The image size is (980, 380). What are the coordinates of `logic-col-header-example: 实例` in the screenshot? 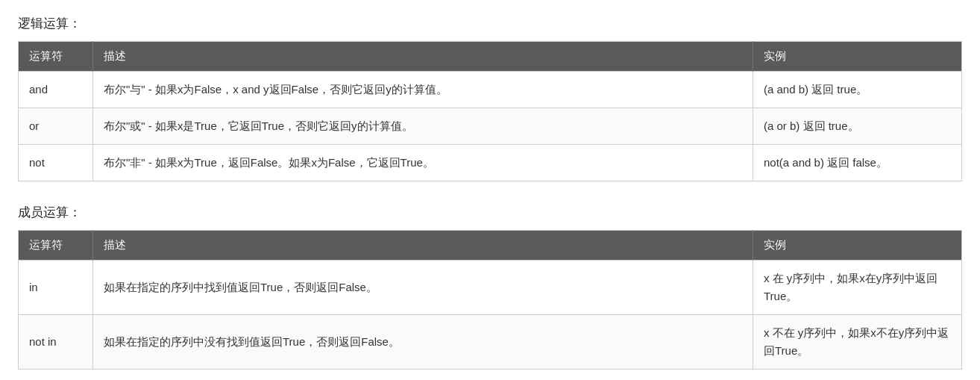 It's located at (858, 57).